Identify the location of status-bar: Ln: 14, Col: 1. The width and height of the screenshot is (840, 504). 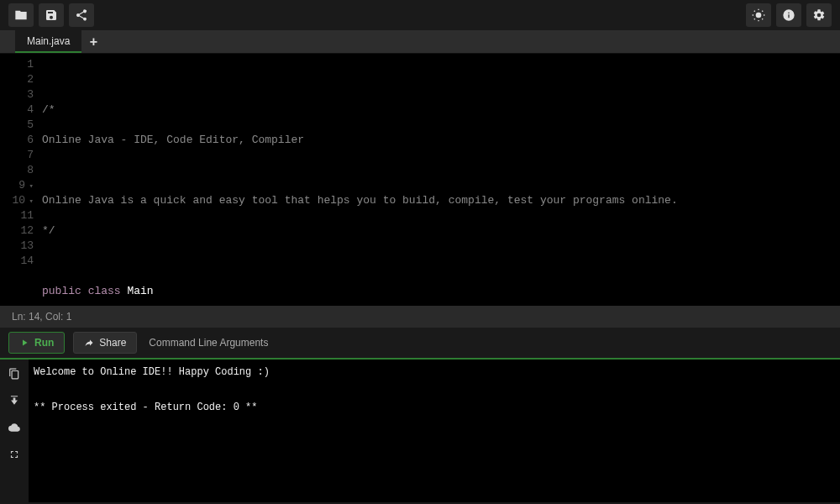
(420, 317).